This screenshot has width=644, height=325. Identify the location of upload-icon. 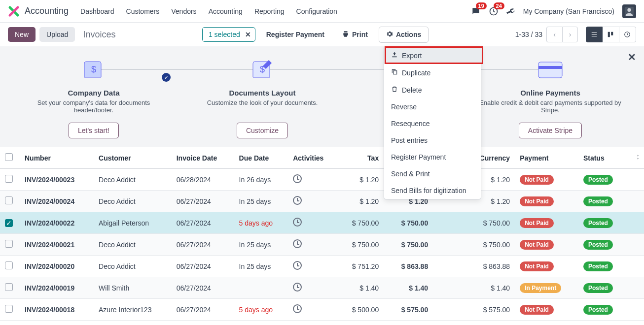
(394, 55).